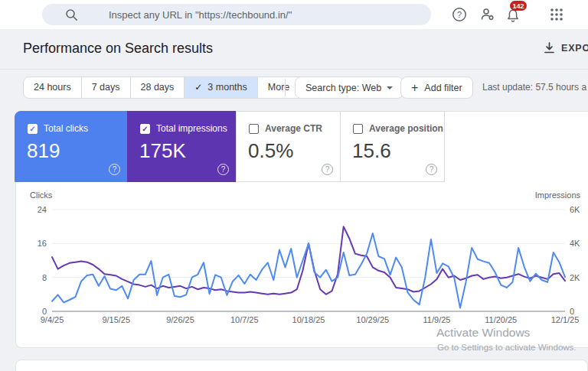 The image size is (588, 371). Describe the element at coordinates (294, 15) in the screenshot. I see `top-bar: ? 142` at that location.